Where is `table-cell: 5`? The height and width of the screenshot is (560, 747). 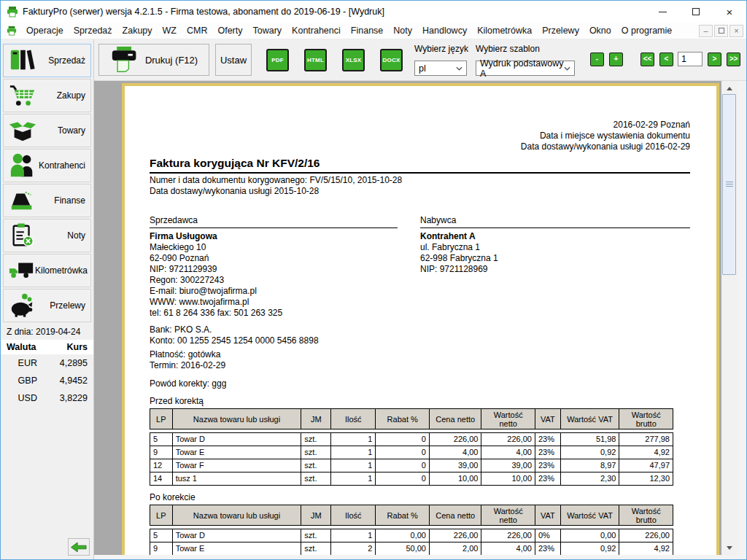
table-cell: 5 is located at coordinates (162, 440).